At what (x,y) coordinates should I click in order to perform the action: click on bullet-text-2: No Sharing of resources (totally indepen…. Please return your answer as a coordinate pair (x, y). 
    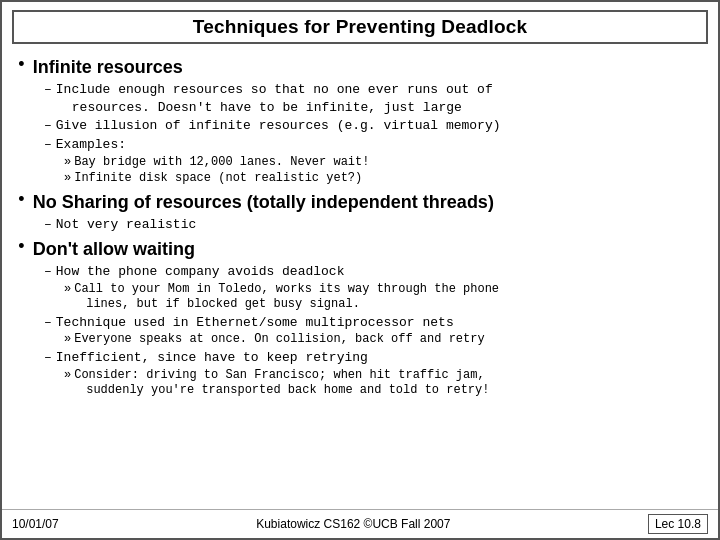
    Looking at the image, I should click on (264, 202).